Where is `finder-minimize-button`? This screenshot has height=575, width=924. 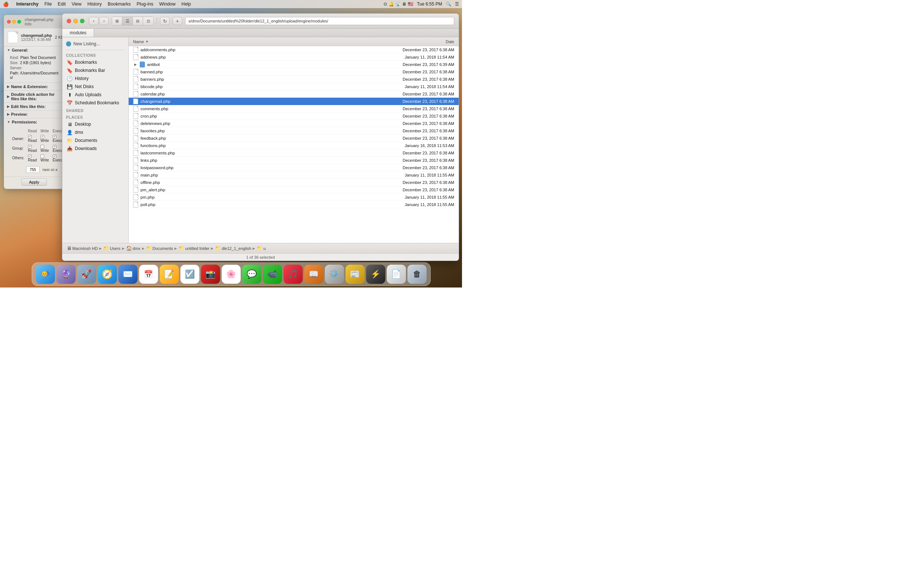 finder-minimize-button is located at coordinates (76, 21).